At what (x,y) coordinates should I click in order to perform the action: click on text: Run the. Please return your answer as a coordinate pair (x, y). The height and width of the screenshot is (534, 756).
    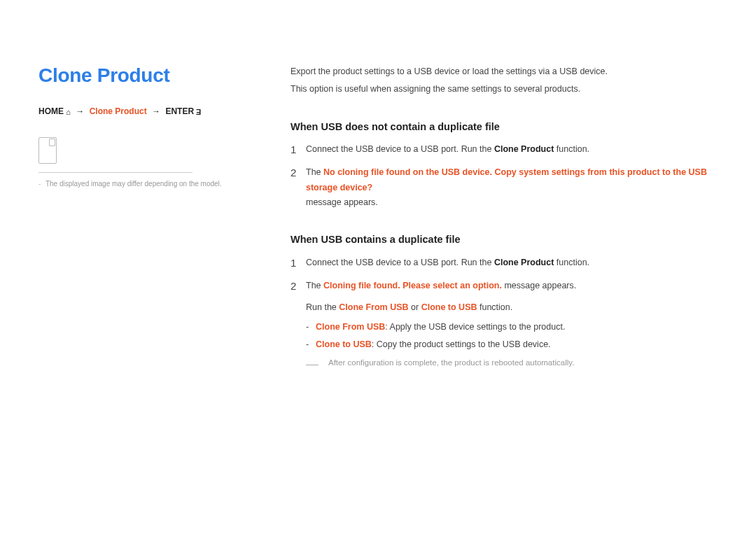
    Looking at the image, I should click on (322, 307).